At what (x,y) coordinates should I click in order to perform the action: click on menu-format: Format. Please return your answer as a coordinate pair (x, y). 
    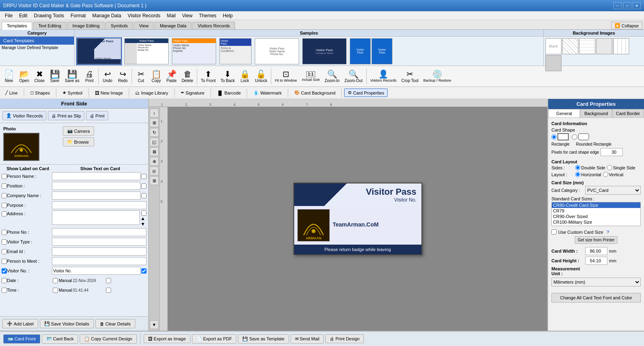
    Looking at the image, I should click on (78, 16).